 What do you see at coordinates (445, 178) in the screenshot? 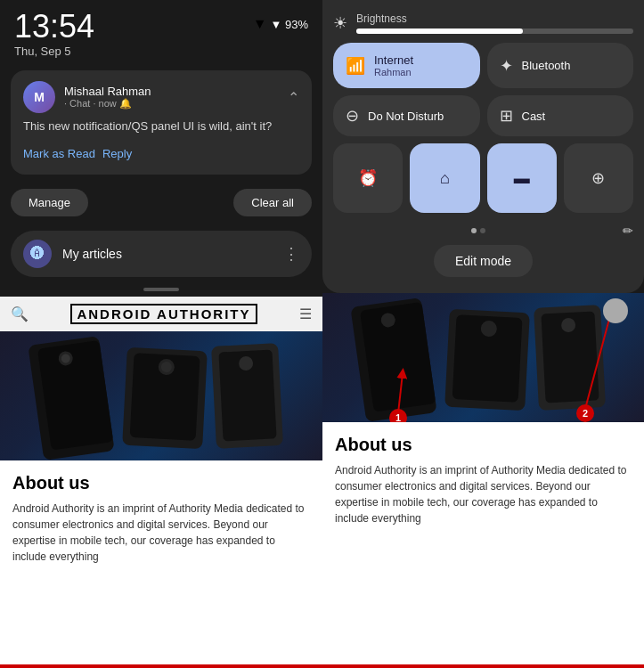
I see `home-icon: ⌂` at bounding box center [445, 178].